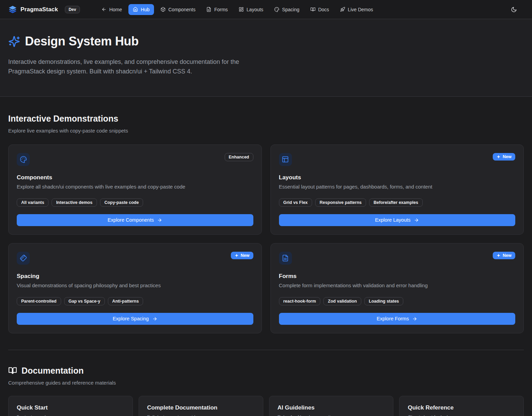 The image size is (532, 416). What do you see at coordinates (285, 160) in the screenshot?
I see `panels-top-left-icon` at bounding box center [285, 160].